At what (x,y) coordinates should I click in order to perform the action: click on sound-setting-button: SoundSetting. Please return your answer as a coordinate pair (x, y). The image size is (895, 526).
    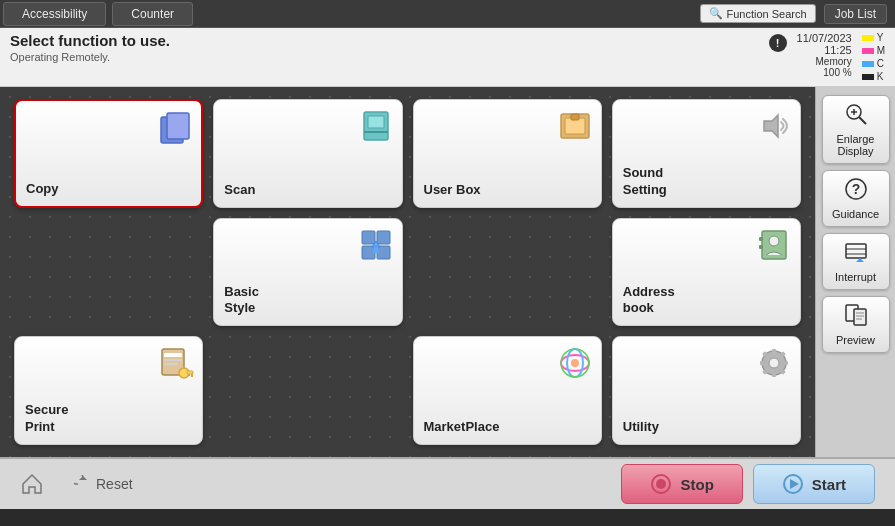
    Looking at the image, I should click on (706, 154).